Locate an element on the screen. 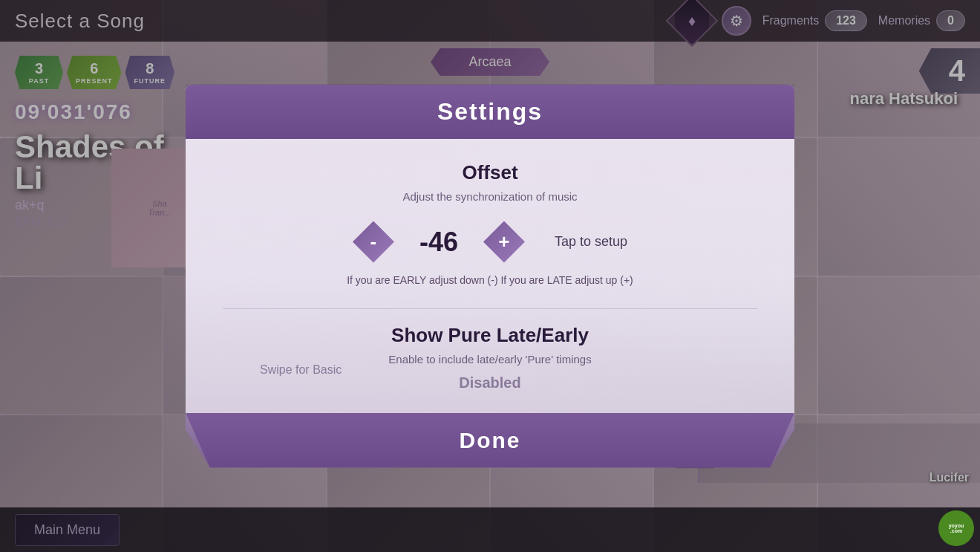 This screenshot has height=552, width=980. settings-footer: Done is located at coordinates (490, 441).